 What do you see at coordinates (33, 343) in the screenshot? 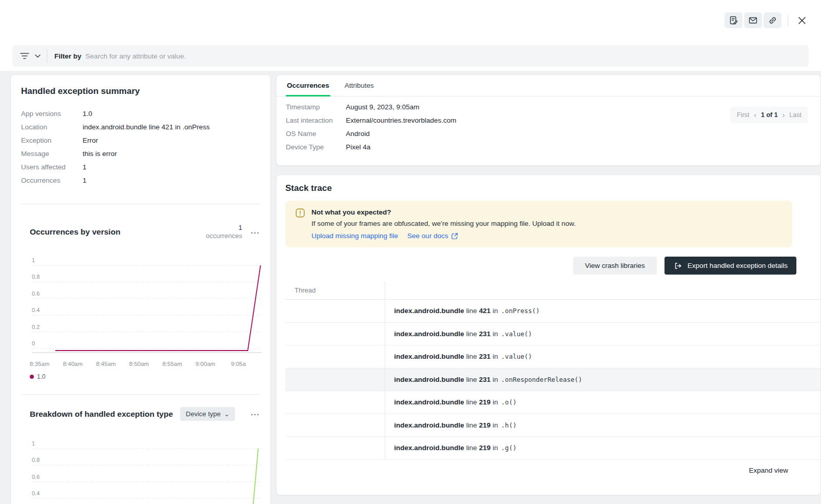
I see `y-tick-label: 0` at bounding box center [33, 343].